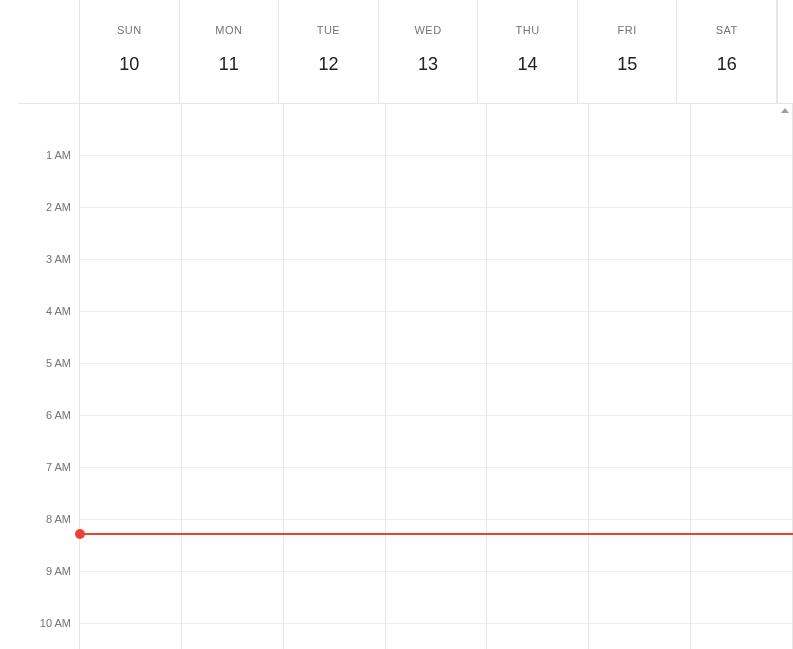 This screenshot has width=793, height=649. Describe the element at coordinates (429, 52) in the screenshot. I see `day-header-wed: WED 13` at that location.